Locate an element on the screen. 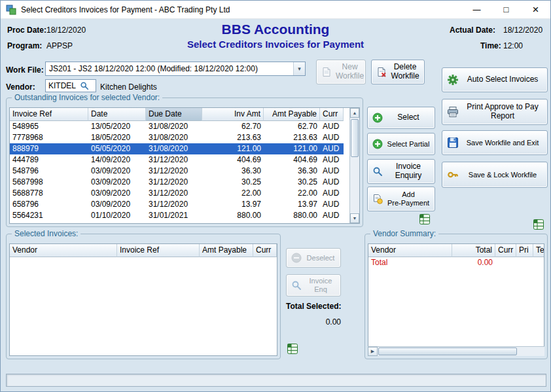 This screenshot has height=392, width=551. column-header: Pri is located at coordinates (525, 251).